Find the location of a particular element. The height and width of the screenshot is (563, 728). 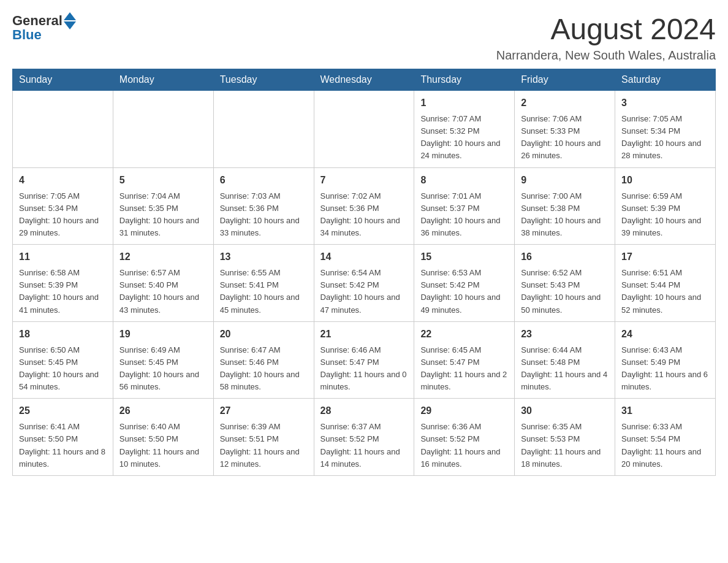

day-info: Sunrise: 6:43 AM Sunset: 5:49 PM Dayligh… is located at coordinates (665, 369).